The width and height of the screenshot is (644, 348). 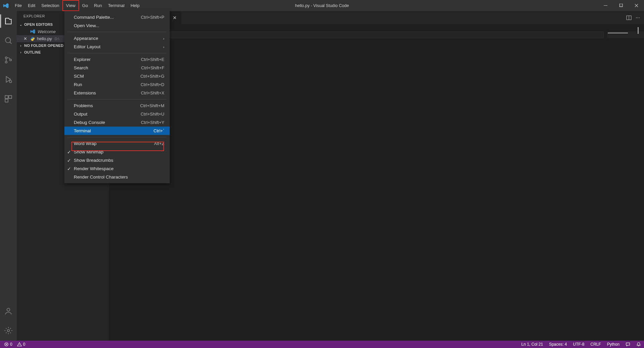 What do you see at coordinates (117, 131) in the screenshot?
I see `menu-terminal-item: TerminalCtrl+`` at bounding box center [117, 131].